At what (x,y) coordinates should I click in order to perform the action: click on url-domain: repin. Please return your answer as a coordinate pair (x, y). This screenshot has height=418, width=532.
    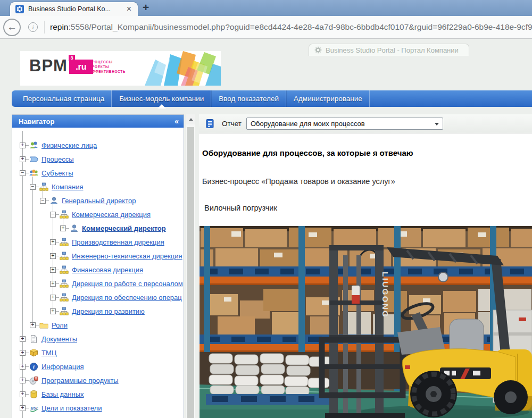
    Looking at the image, I should click on (59, 27).